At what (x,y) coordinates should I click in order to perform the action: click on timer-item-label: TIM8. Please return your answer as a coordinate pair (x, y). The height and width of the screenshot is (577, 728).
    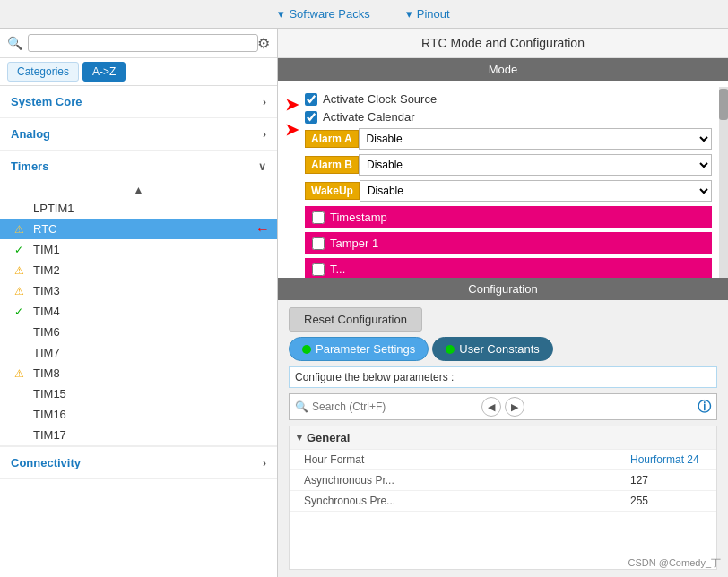
    Looking at the image, I should click on (47, 373).